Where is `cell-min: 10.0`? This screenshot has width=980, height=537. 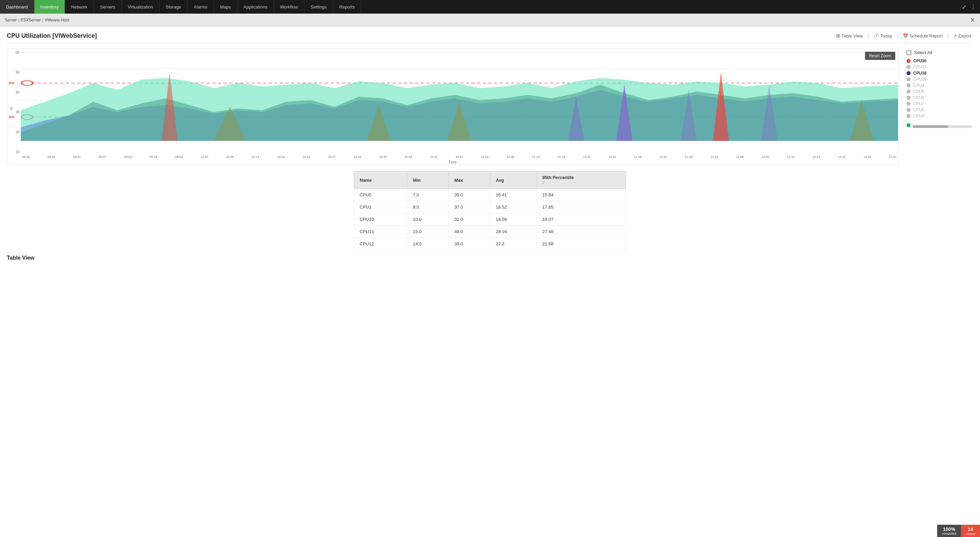 cell-min: 10.0 is located at coordinates (428, 220).